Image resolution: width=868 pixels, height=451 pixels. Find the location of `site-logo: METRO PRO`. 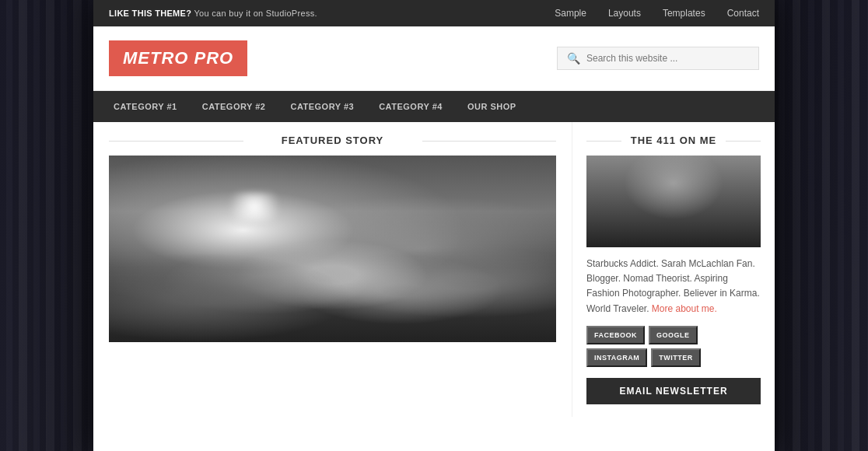

site-logo: METRO PRO is located at coordinates (178, 58).